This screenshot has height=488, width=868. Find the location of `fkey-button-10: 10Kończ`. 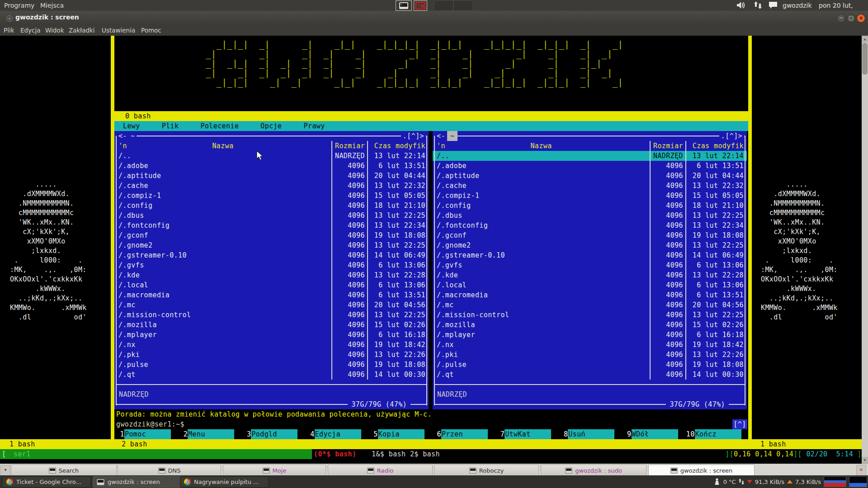

fkey-button-10: 10Kończ is located at coordinates (717, 434).